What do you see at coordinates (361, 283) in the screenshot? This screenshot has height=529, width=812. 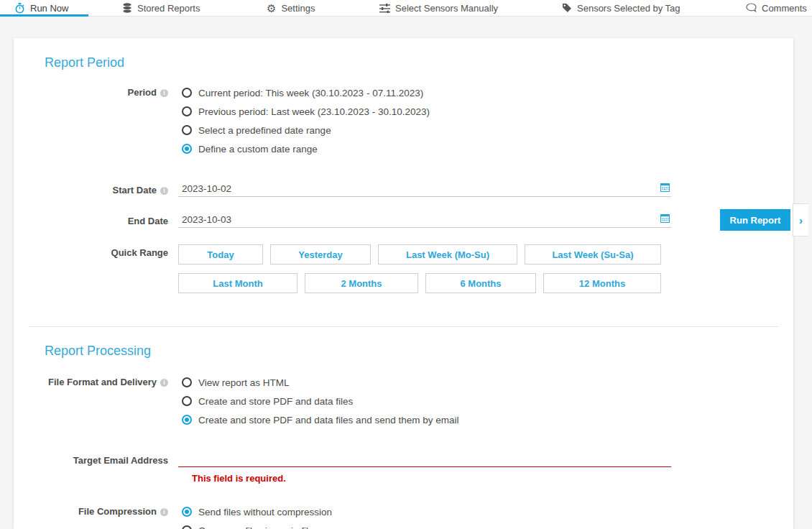 I see `quick-range-2-months-button: 2 Months` at bounding box center [361, 283].